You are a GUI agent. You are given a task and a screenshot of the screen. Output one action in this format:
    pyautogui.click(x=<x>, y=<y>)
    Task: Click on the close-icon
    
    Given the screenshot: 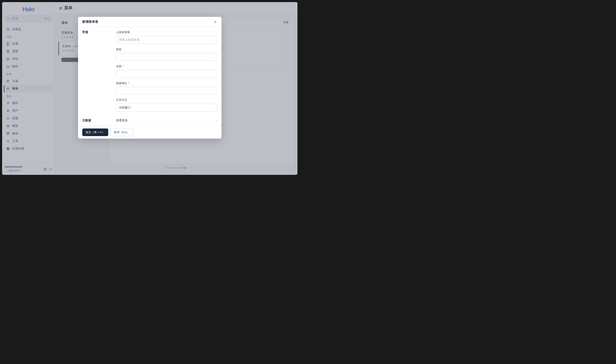 What is the action you would take?
    pyautogui.click(x=215, y=22)
    